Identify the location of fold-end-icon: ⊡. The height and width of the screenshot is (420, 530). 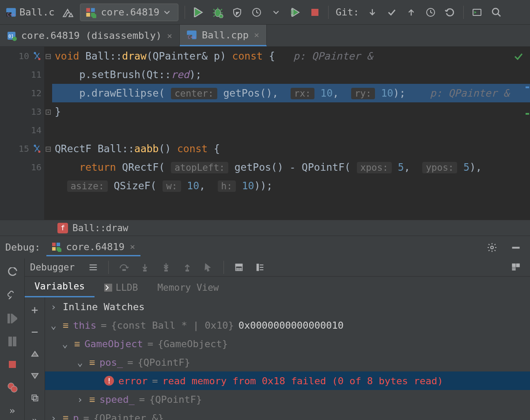
(48, 112).